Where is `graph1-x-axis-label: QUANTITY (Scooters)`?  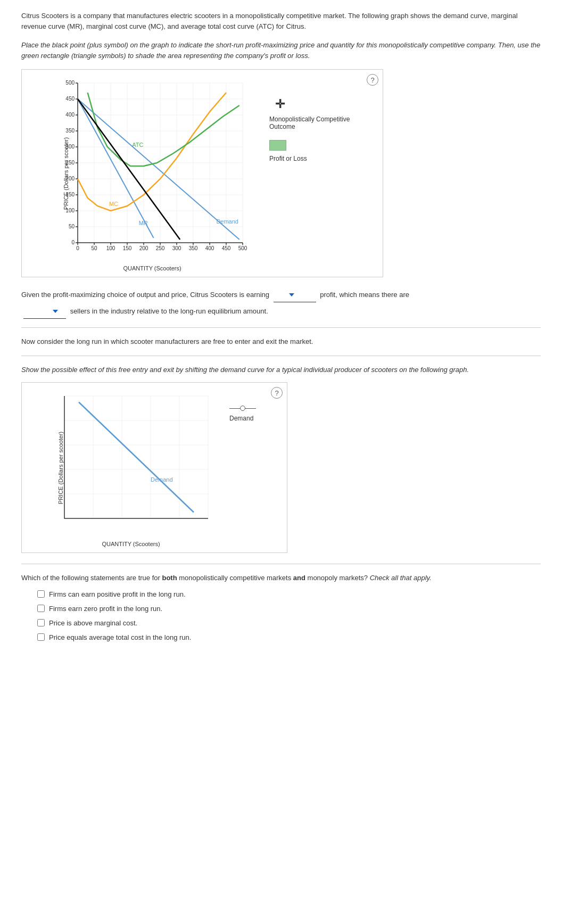
graph1-x-axis-label: QUANTITY (Scooters) is located at coordinates (152, 268).